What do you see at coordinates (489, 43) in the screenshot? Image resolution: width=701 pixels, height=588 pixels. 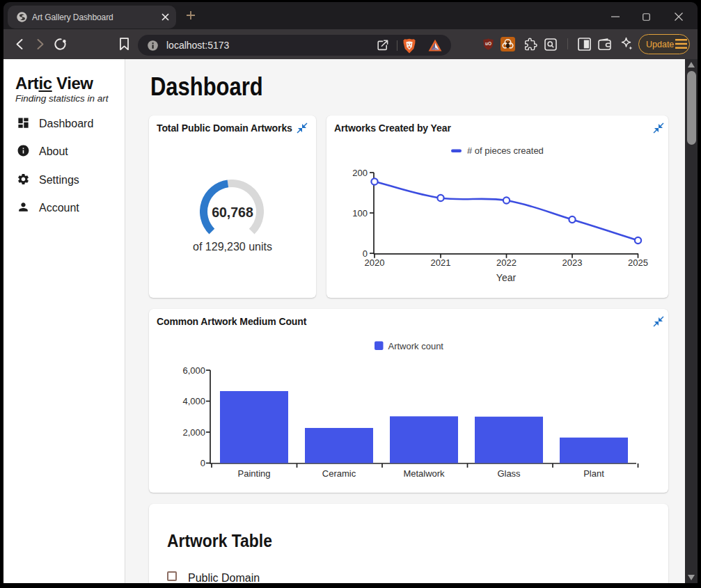 I see `svg-text: uO` at bounding box center [489, 43].